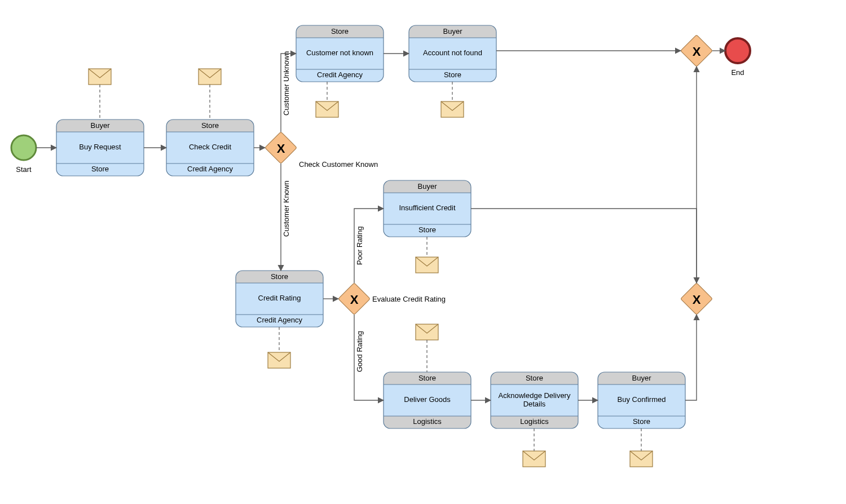  What do you see at coordinates (535, 404) in the screenshot?
I see `task-name: Details` at bounding box center [535, 404].